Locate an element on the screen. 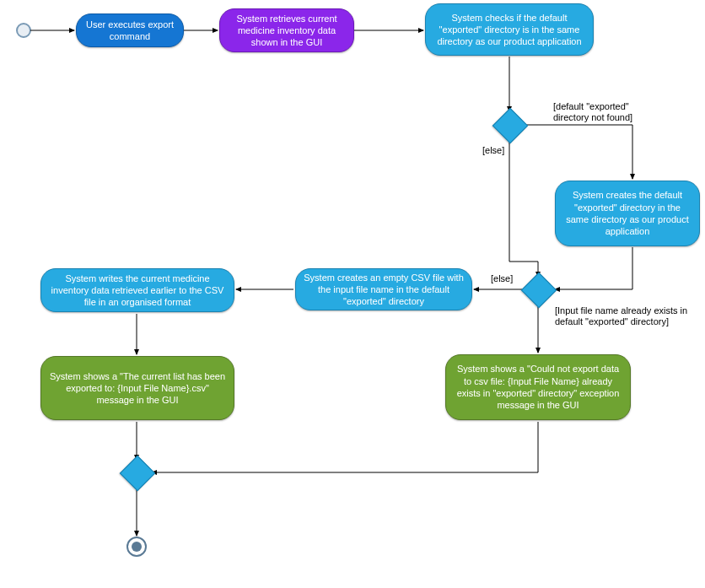  node-write-csv: System writes the current medicine inven… is located at coordinates (137, 290).